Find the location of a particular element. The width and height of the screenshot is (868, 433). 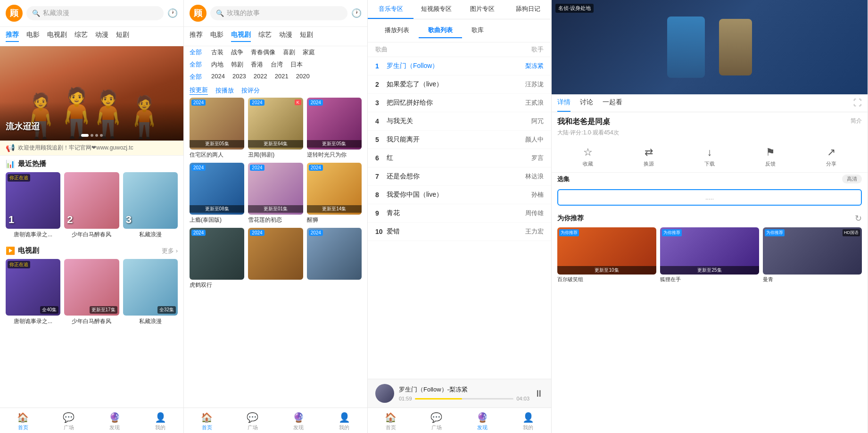

panel3-song-8: 8 我爱你中国（live） 孙楠 is located at coordinates (459, 195).